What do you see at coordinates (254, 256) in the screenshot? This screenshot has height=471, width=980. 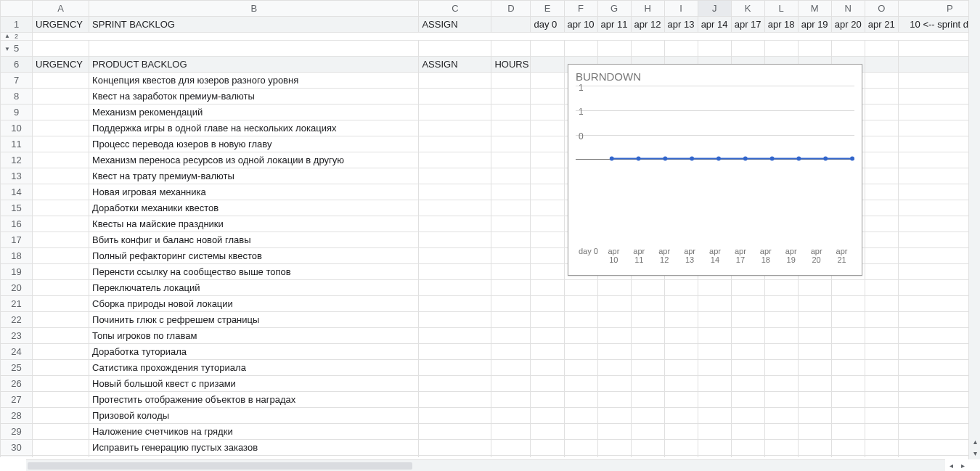 I see `cell: Полный рефакторинг системы квестов` at bounding box center [254, 256].